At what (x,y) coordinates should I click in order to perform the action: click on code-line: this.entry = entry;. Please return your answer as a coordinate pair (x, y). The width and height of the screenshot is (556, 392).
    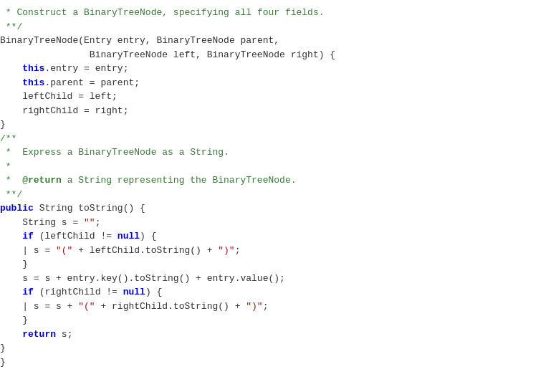
    Looking at the image, I should click on (278, 69).